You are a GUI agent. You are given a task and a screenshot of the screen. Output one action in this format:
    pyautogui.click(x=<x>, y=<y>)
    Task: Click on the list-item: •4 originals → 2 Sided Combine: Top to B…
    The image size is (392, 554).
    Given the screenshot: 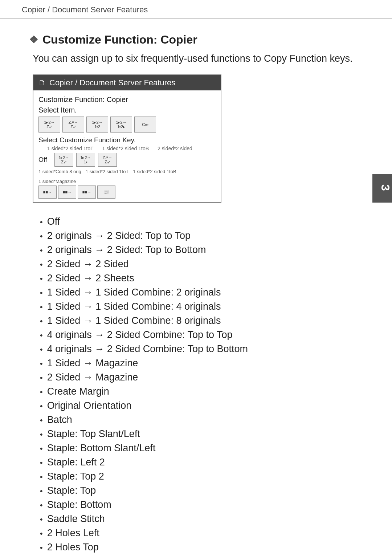 What is the action you would take?
    pyautogui.click(x=201, y=349)
    